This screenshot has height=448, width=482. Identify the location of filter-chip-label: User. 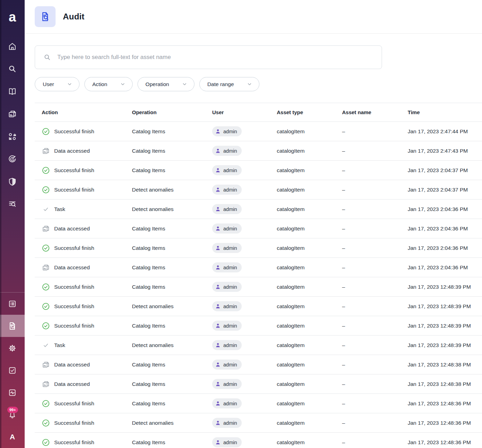
(49, 84).